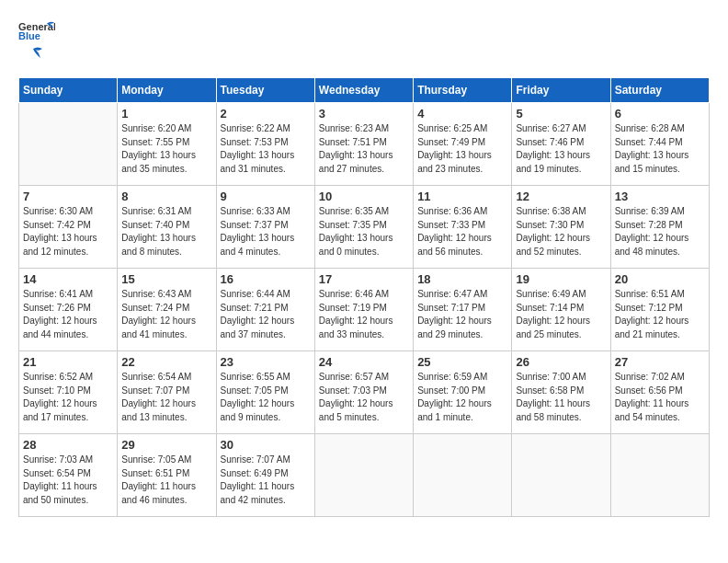  I want to click on day-number: 9, so click(266, 197).